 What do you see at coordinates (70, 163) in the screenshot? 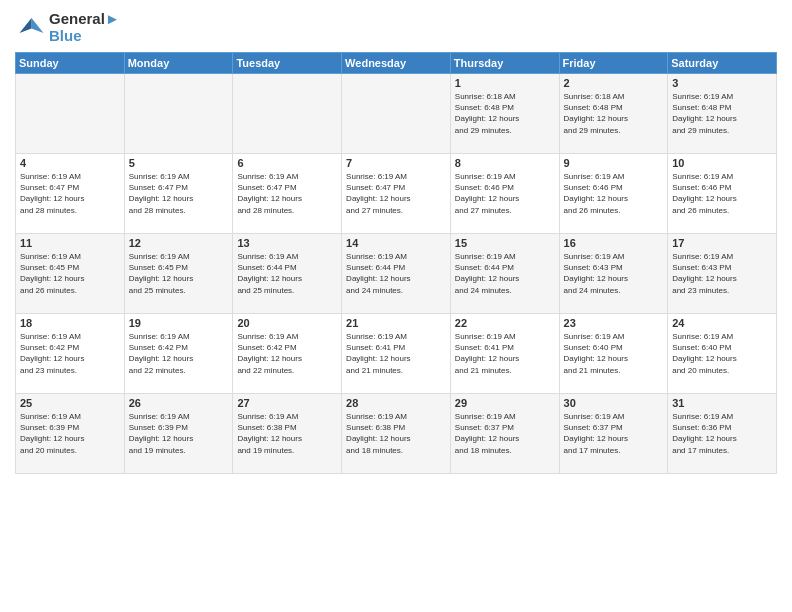
I see `day-number: 4` at bounding box center [70, 163].